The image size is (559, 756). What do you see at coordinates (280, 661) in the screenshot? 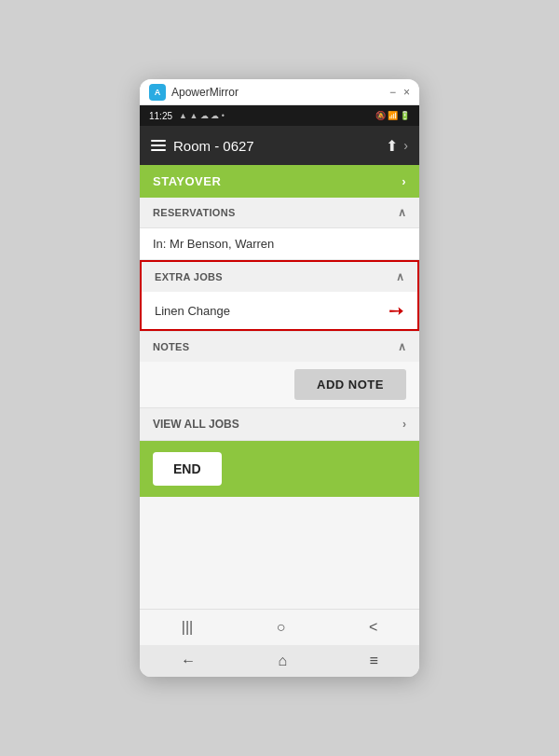
I see `bottom-bar: ← ⌂ ≡` at bounding box center [280, 661].